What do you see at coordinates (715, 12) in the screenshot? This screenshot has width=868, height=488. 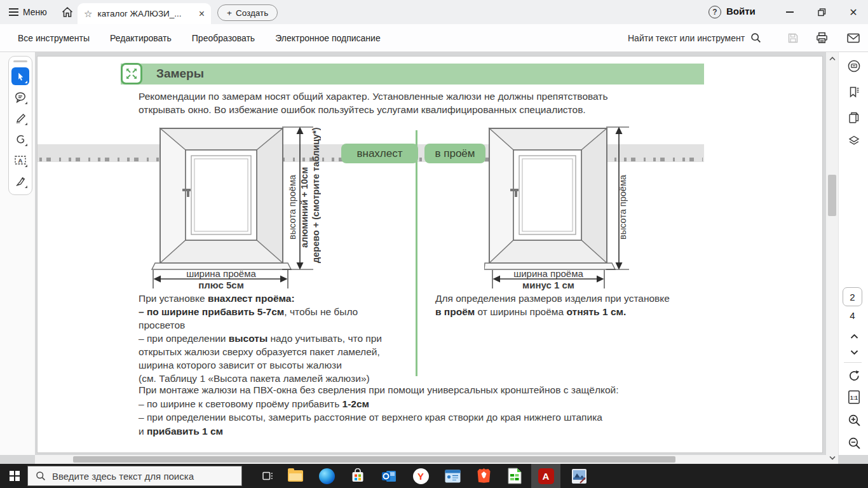 I see `help-button: ?` at bounding box center [715, 12].